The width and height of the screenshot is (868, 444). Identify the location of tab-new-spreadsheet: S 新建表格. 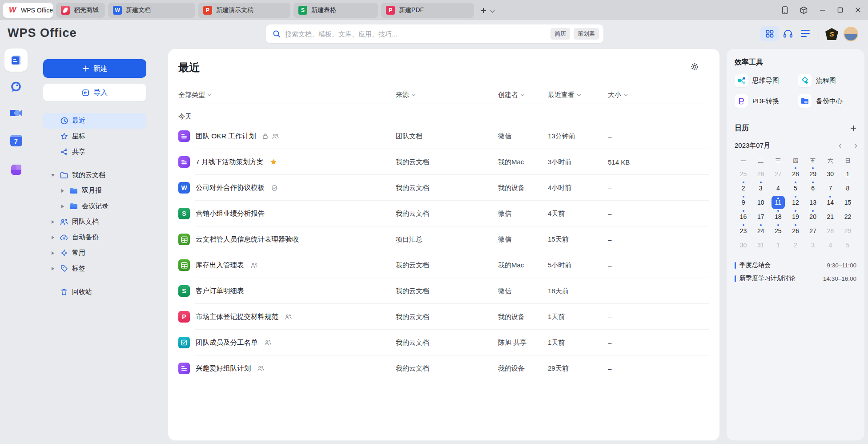
(336, 10).